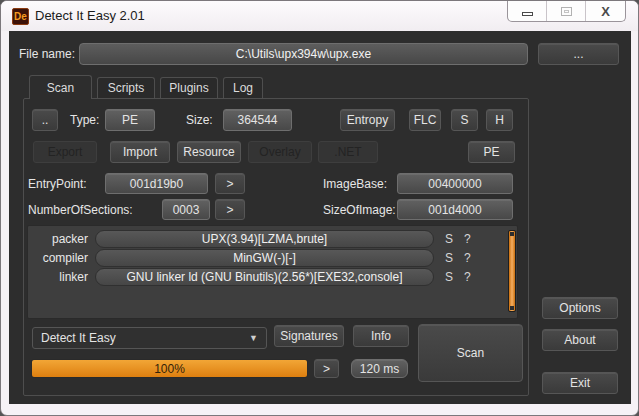 Image resolution: width=639 pixels, height=416 pixels. Describe the element at coordinates (566, 12) in the screenshot. I see `maximize-icon` at that location.